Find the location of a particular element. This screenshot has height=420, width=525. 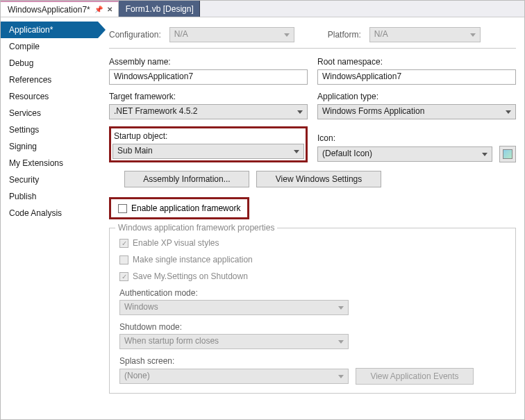

startup-object-dropdown: Sub Main is located at coordinates (208, 151).